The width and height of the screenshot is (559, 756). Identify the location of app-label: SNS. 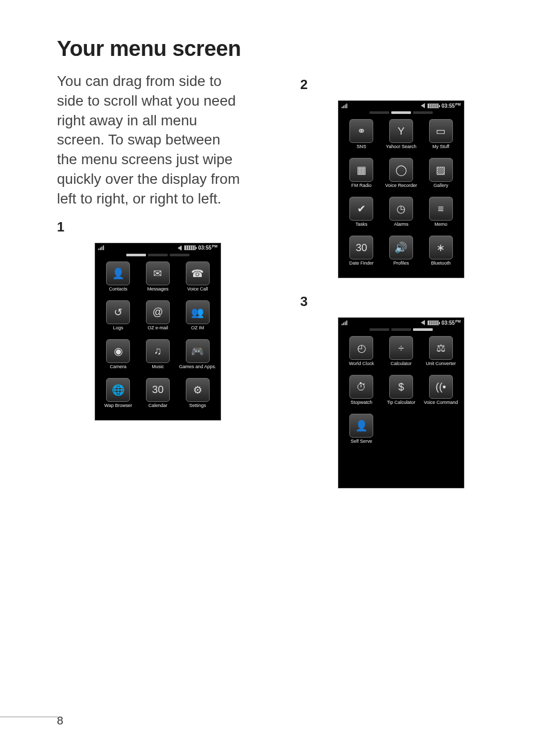
(361, 149).